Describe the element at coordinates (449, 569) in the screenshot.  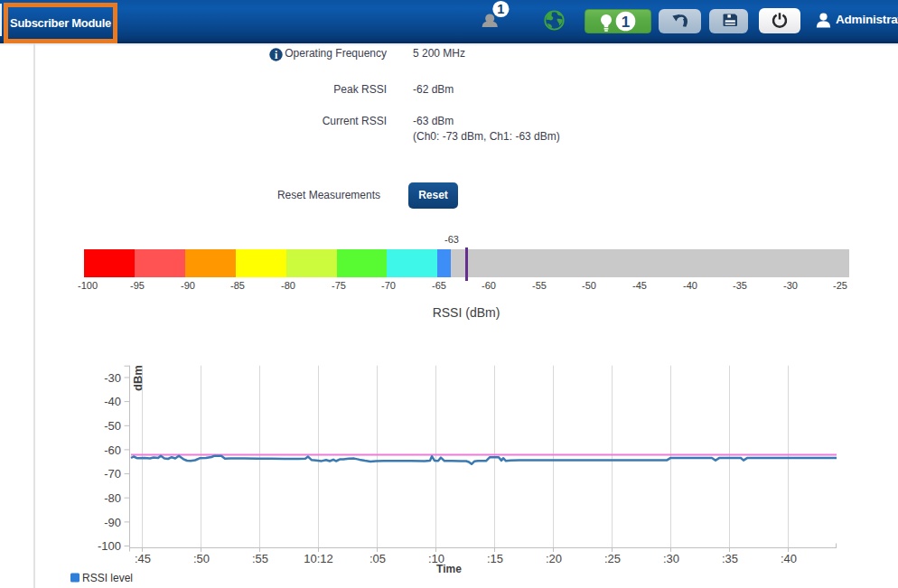
I see `svg-text: Time` at that location.